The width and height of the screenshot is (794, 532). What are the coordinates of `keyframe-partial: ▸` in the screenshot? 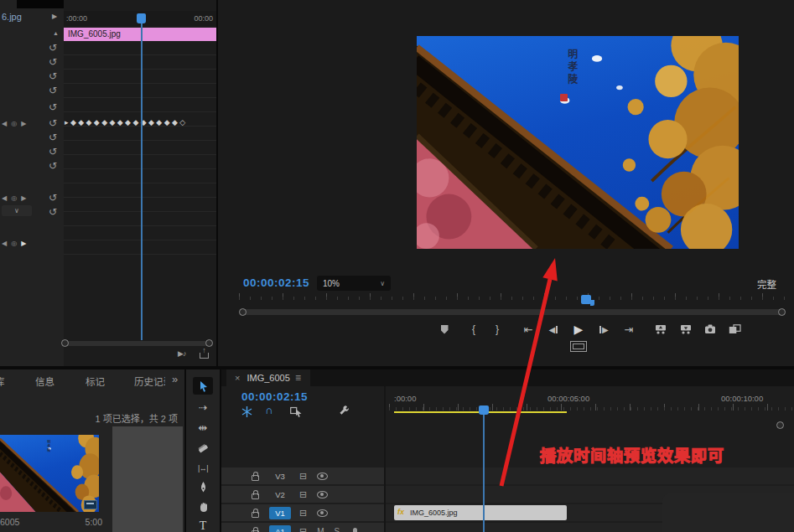 It's located at (67, 122).